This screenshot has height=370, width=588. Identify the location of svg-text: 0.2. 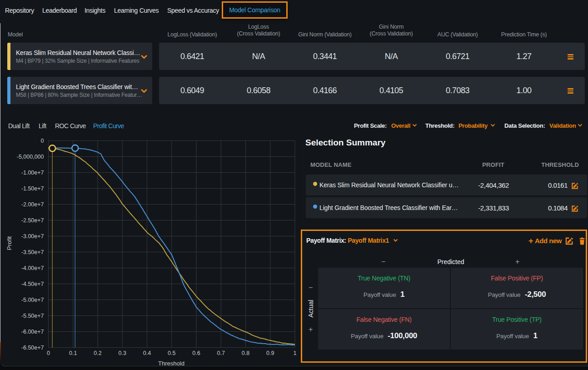
(97, 353).